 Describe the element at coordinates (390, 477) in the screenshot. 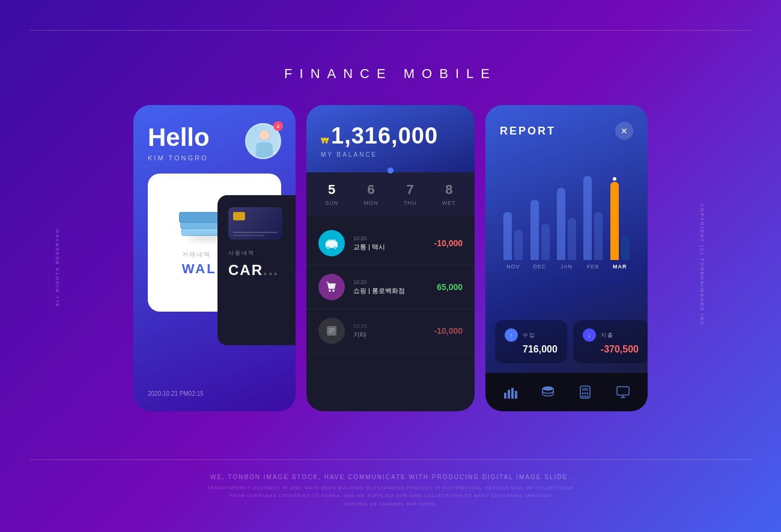

I see `footer-line1: WE, TONBON IMAGE STOCK, HAVE COMMUNICATE…` at that location.